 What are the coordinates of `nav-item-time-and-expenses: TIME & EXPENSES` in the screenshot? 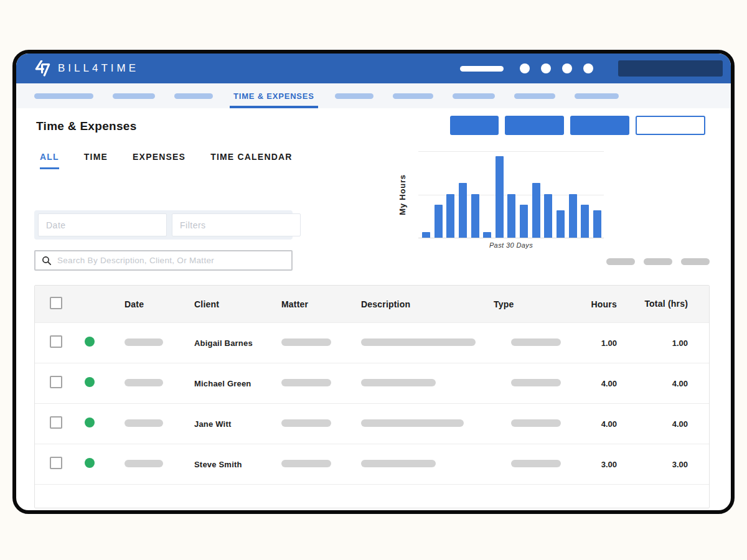 It's located at (274, 96).